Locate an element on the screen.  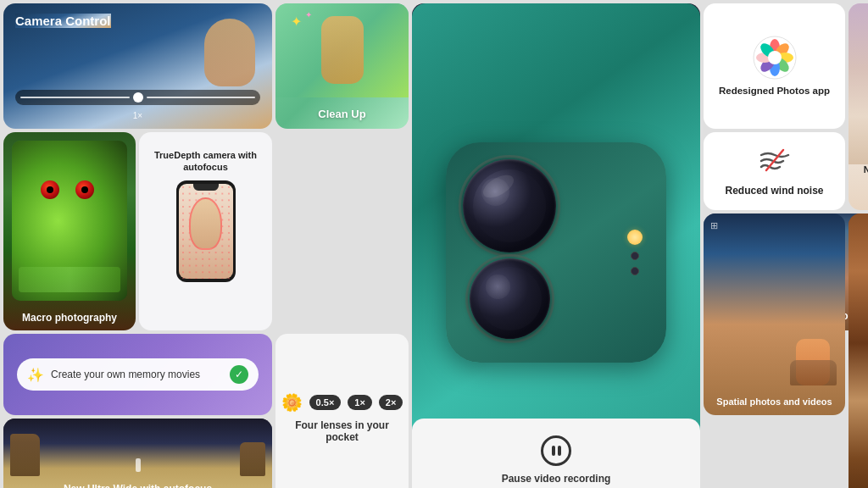
wind-noise-icon is located at coordinates (775, 164).